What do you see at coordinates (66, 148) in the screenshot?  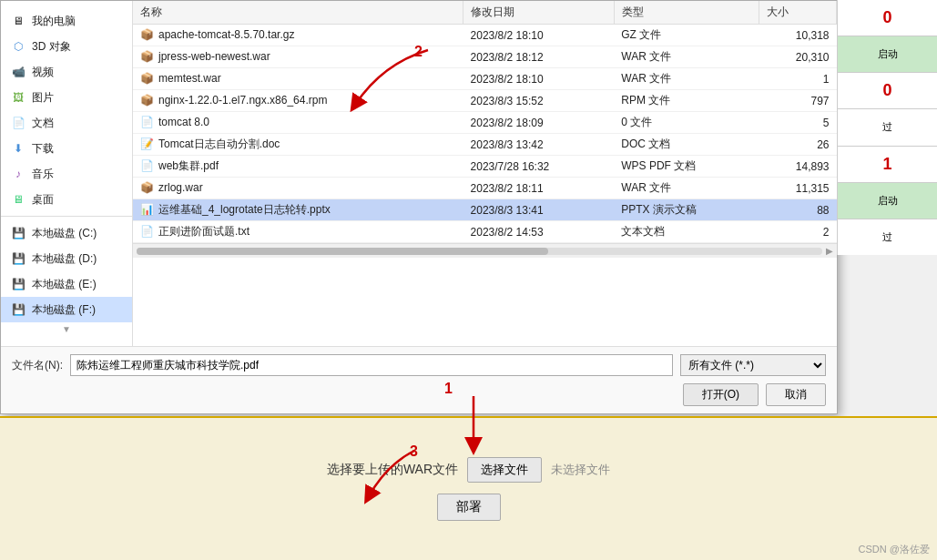 I see `sidebar-item-downloads: ⬇ 下载` at bounding box center [66, 148].